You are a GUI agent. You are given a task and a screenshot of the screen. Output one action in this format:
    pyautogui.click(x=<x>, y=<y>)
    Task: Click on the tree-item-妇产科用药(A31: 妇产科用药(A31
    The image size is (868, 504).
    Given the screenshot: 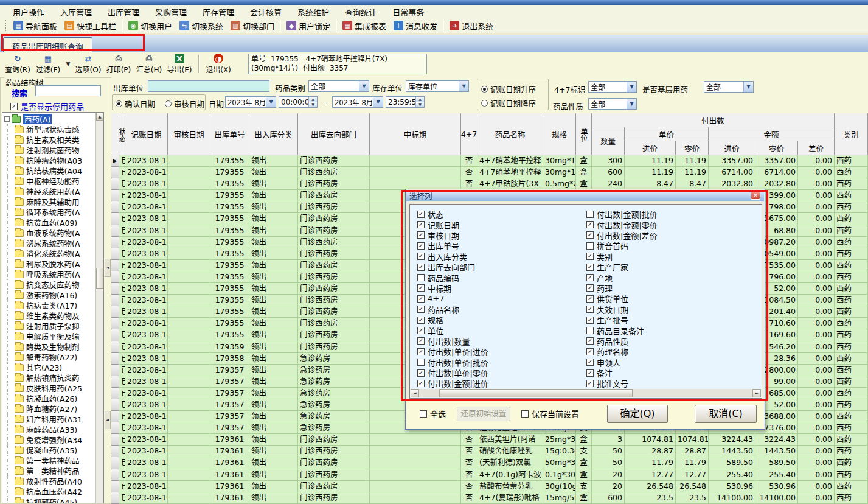 What is the action you would take?
    pyautogui.click(x=49, y=419)
    